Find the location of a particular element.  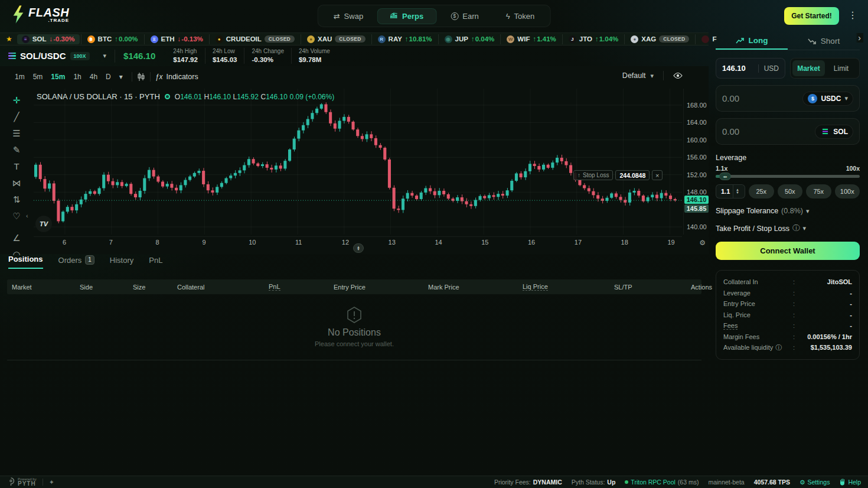

eye-icon is located at coordinates (678, 76).